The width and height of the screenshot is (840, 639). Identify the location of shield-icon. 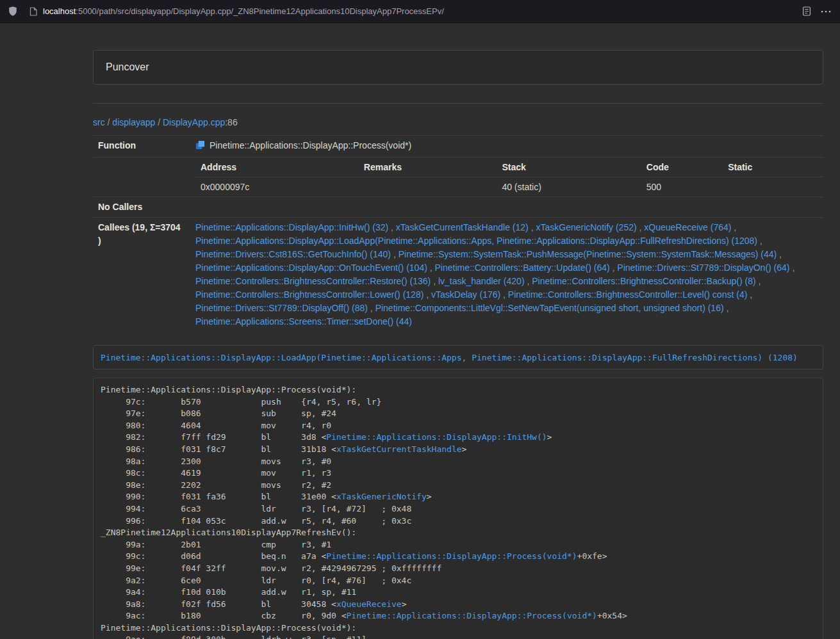
(13, 12).